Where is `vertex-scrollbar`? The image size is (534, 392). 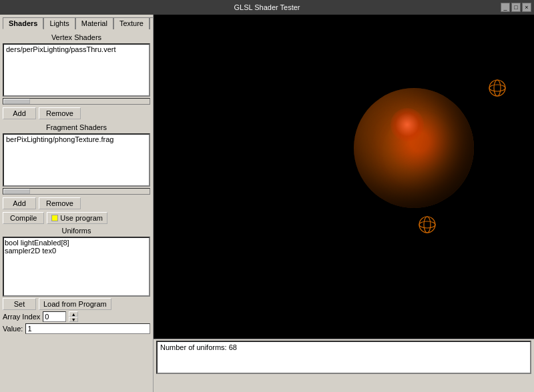 vertex-scrollbar is located at coordinates (76, 101).